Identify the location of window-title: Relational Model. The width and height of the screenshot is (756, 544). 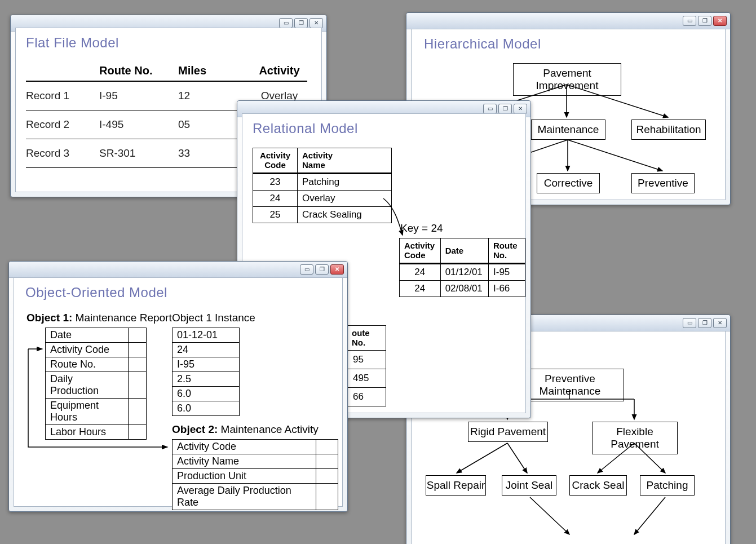
(306, 129).